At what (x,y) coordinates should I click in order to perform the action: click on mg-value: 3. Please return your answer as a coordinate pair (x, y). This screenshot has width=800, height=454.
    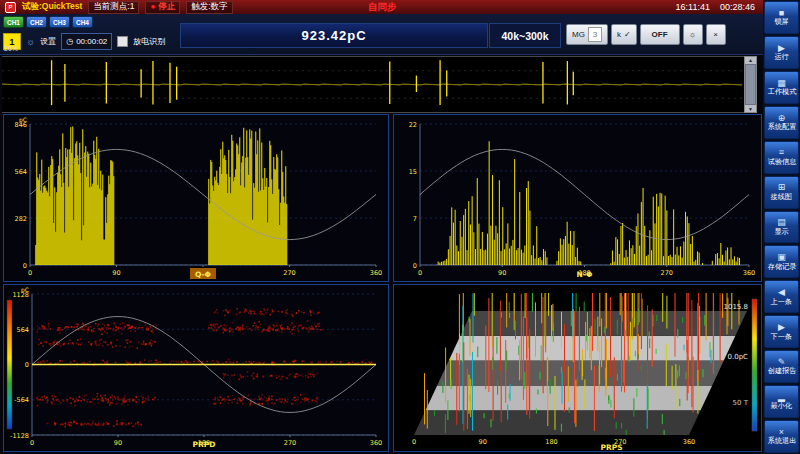
    Looking at the image, I should click on (595, 34).